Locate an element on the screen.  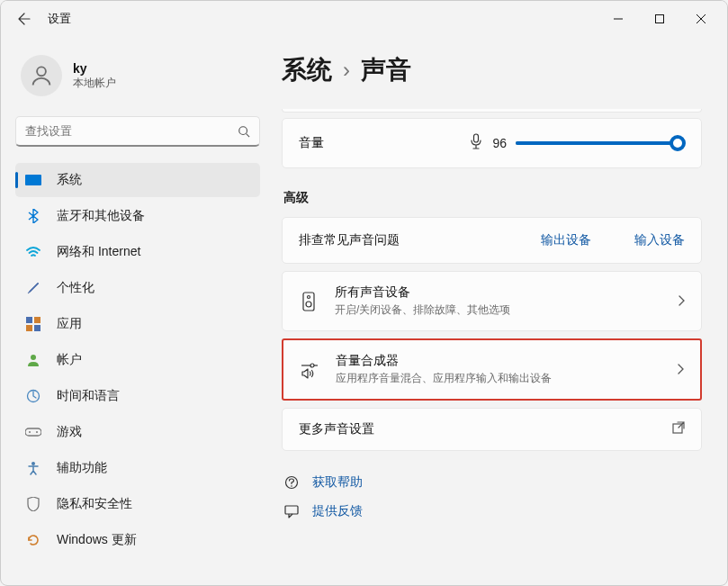
all-sound-devices-row: 所有声音设备 开启/关闭设备、排除故障、其他选项 is located at coordinates (491, 301).